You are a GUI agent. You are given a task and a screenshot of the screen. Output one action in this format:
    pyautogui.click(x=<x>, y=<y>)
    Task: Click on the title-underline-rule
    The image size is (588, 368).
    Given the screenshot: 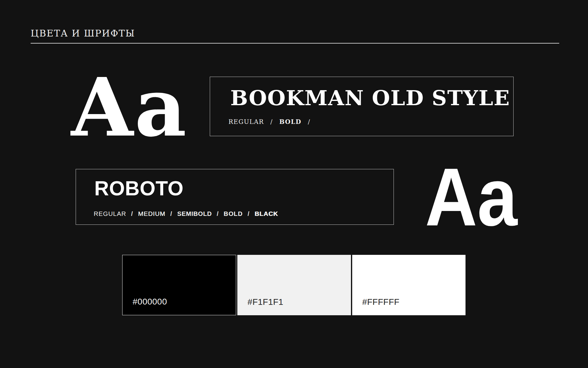 What is the action you would take?
    pyautogui.click(x=295, y=43)
    